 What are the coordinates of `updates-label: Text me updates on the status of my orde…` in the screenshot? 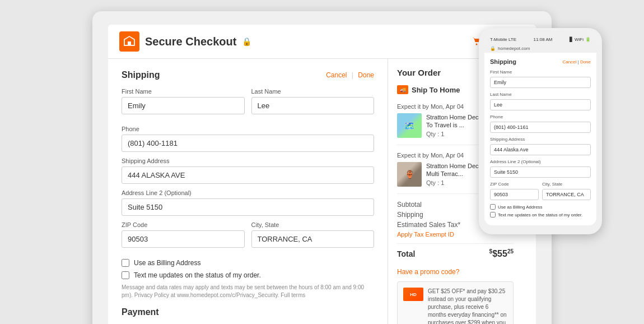 It's located at (197, 275).